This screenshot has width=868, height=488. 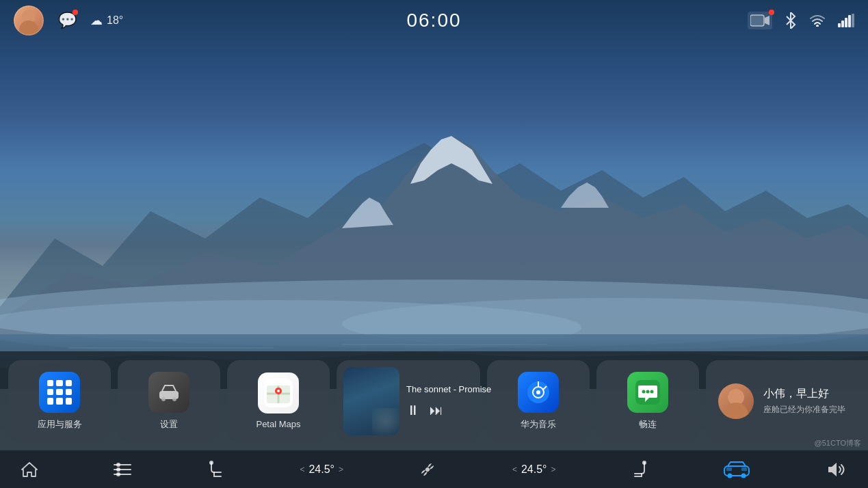 I want to click on avatar, so click(x=29, y=21).